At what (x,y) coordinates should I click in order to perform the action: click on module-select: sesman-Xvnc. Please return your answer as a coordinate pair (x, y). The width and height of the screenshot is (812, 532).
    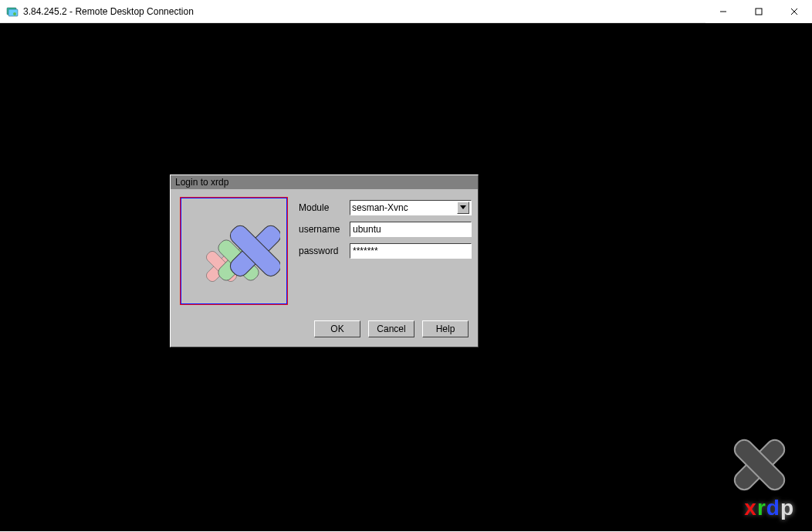
    Looking at the image, I should click on (411, 208).